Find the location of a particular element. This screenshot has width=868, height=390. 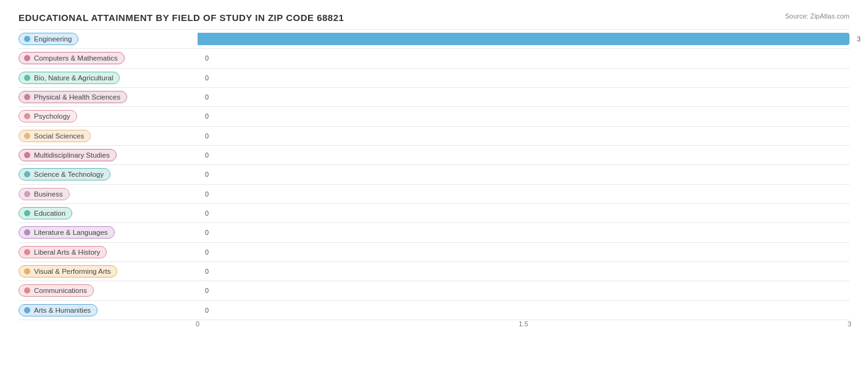

bar-row-comms: Communications0 is located at coordinates (434, 290).